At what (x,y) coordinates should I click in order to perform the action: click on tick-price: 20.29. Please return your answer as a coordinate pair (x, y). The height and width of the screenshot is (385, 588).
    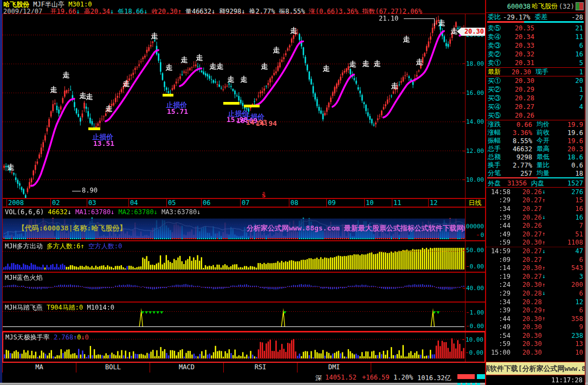
    Looking at the image, I should click on (526, 310).